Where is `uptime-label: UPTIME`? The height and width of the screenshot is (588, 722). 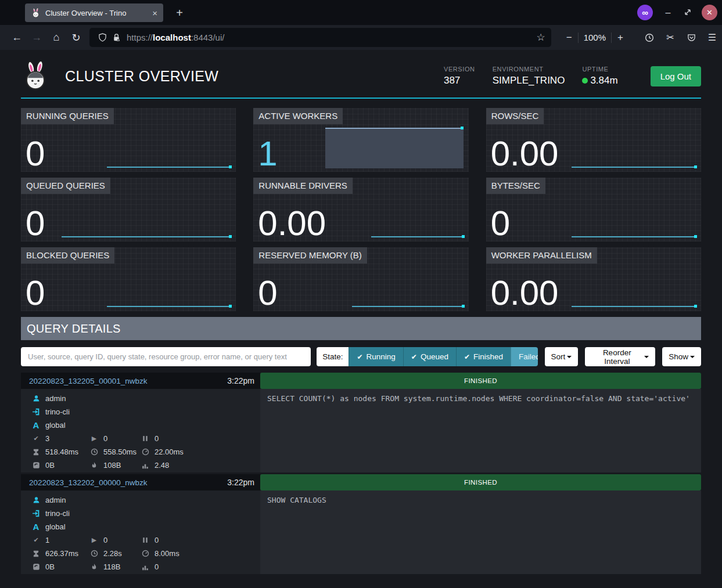 uptime-label: UPTIME is located at coordinates (599, 69).